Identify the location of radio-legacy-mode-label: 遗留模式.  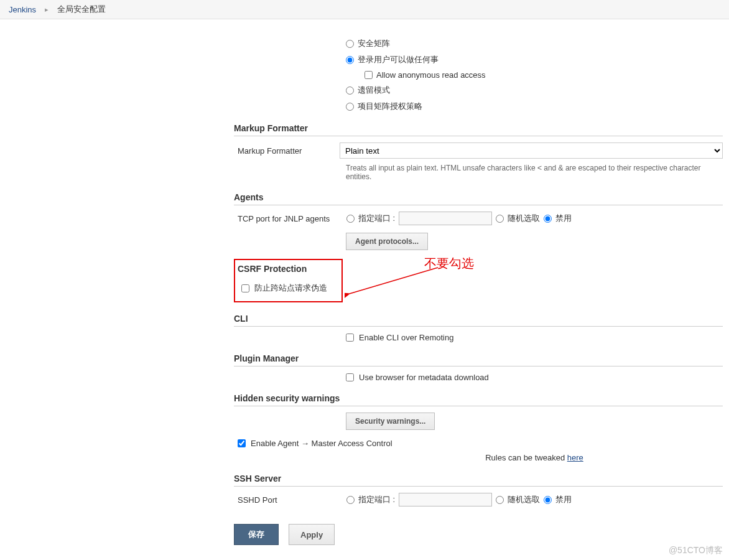
(374, 90).